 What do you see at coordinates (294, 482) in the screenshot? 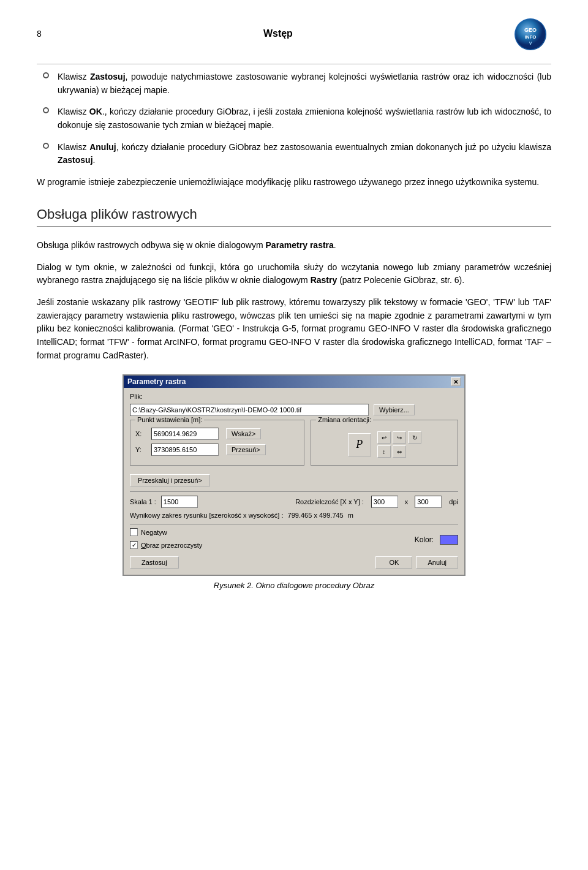
I see `dialog-body: Plik: Wybierz... Punkt wstawienia [m]:` at bounding box center [294, 482].